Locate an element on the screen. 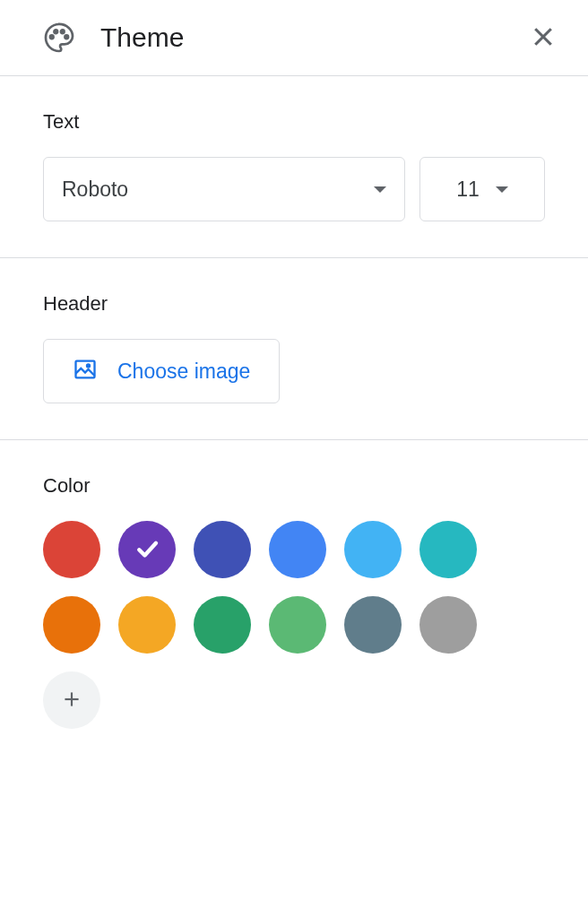 Image resolution: width=588 pixels, height=918 pixels. font-size-value: 11 is located at coordinates (468, 190).